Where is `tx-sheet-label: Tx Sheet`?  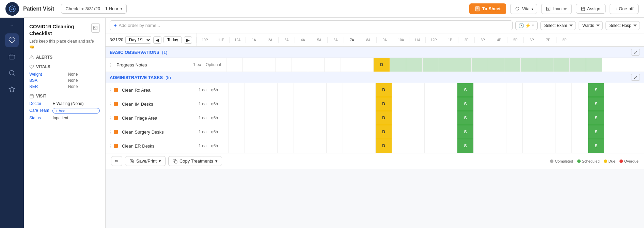
tx-sheet-label: Tx Sheet is located at coordinates (491, 9).